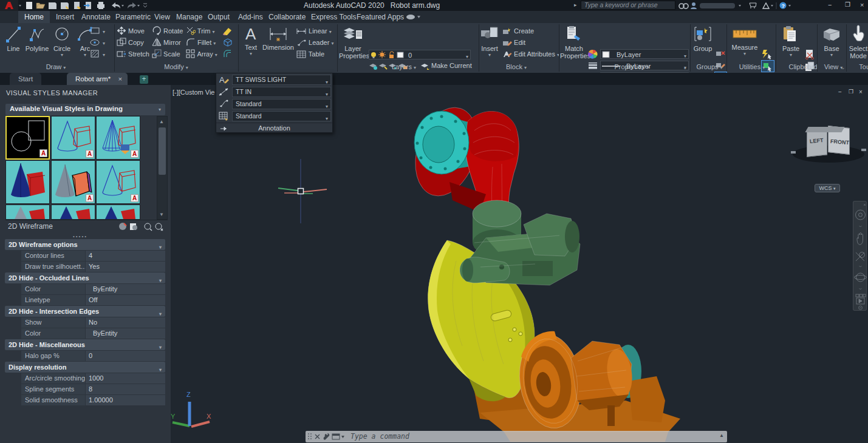 The width and height of the screenshot is (868, 443). What do you see at coordinates (282, 80) in the screenshot?
I see `text-style-combo: TT SWISS LIGHT▾` at bounding box center [282, 80].